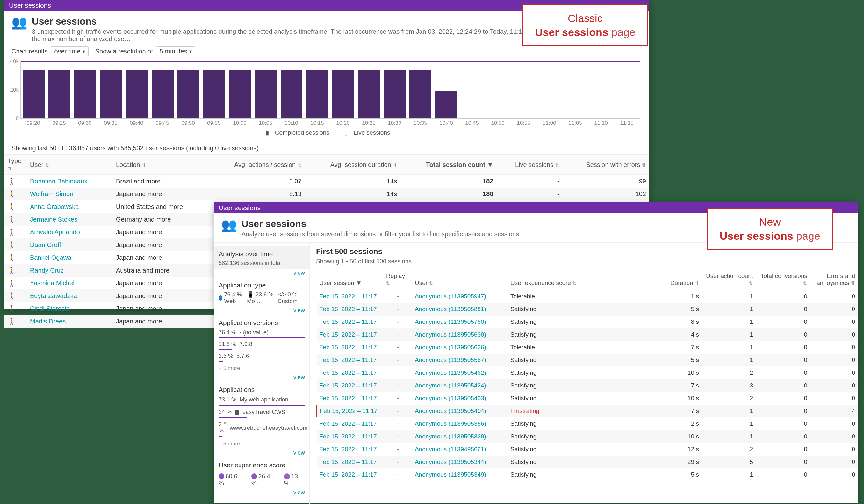 Image resolution: width=864 pixels, height=504 pixels. What do you see at coordinates (262, 412) in the screenshot?
I see `app-row: 24 %easyTravel CWS` at bounding box center [262, 412].